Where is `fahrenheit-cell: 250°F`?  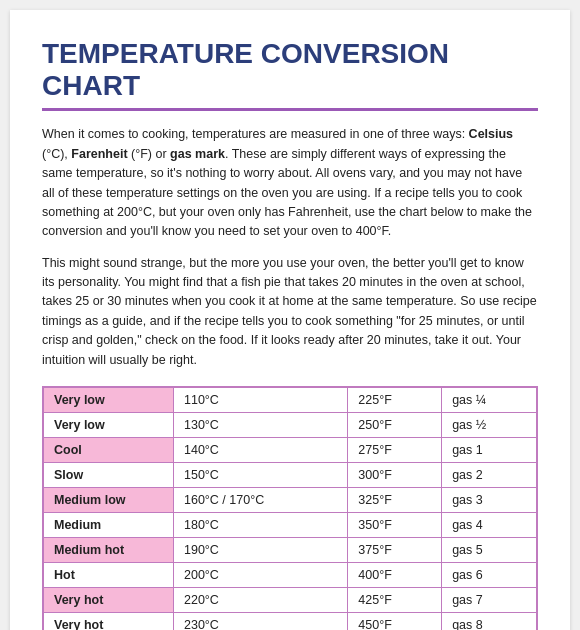
fahrenheit-cell: 250°F is located at coordinates (395, 424).